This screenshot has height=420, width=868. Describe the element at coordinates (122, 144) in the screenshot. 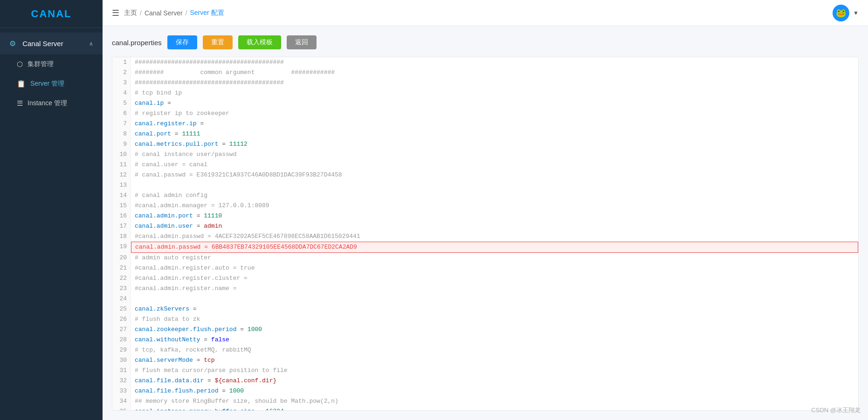

I see `line-number: 9` at that location.